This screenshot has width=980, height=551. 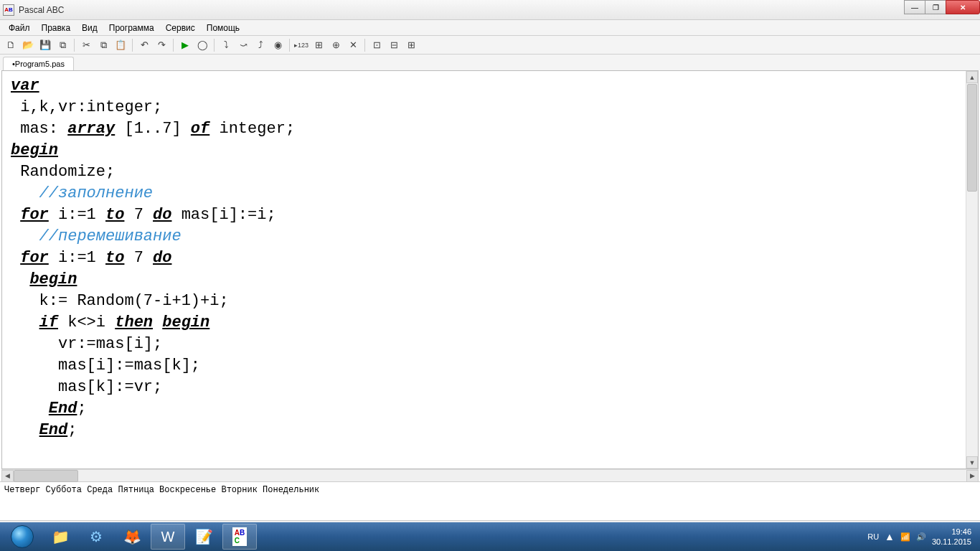 I want to click on close-button: ✕, so click(x=963, y=7).